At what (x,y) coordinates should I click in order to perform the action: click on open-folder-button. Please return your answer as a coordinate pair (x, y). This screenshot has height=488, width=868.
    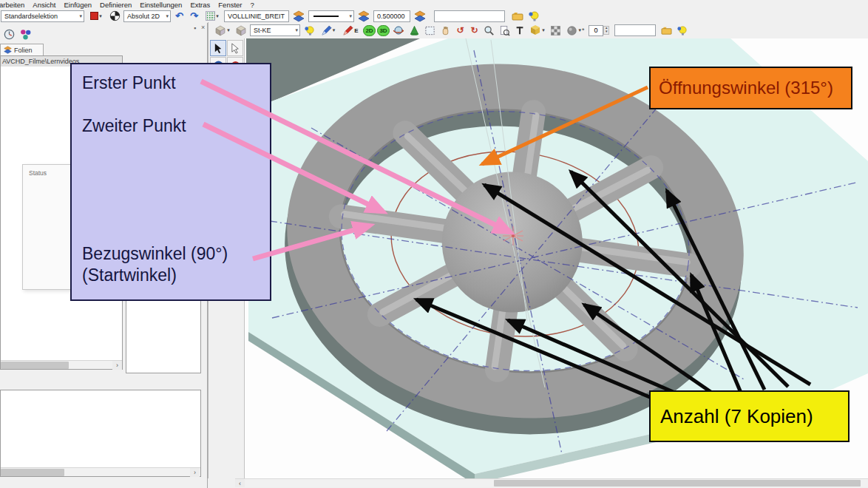
    Looking at the image, I should click on (518, 16).